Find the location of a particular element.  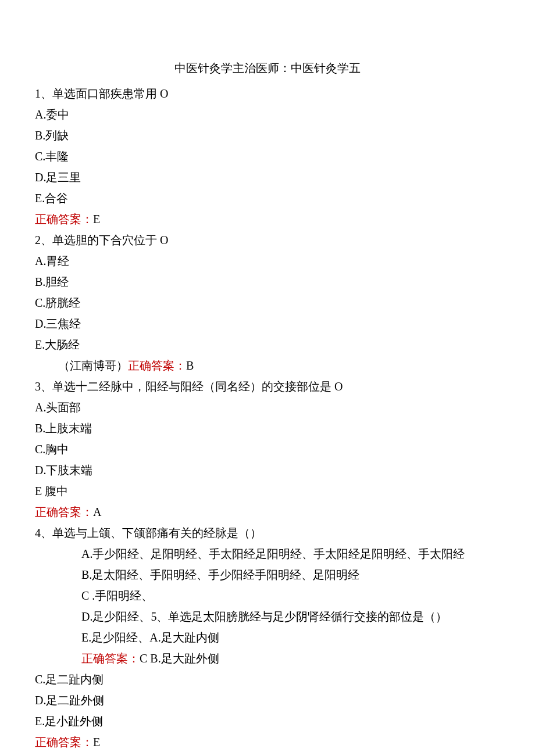

q3-answer-value: A is located at coordinates (97, 512).